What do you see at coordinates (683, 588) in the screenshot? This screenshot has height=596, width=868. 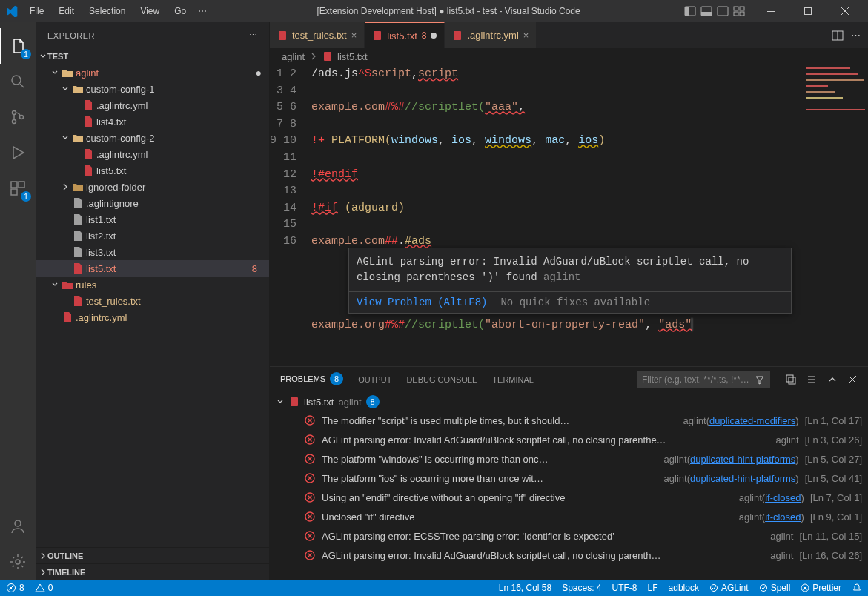 I see `status-language: adblock` at bounding box center [683, 588].